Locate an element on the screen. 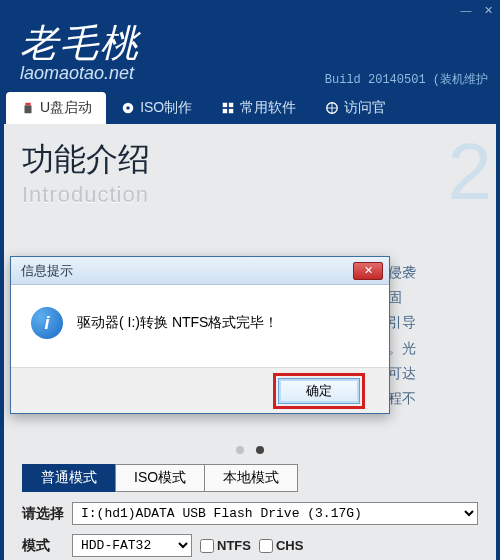 The image size is (500, 560). slider-dots is located at coordinates (250, 449).